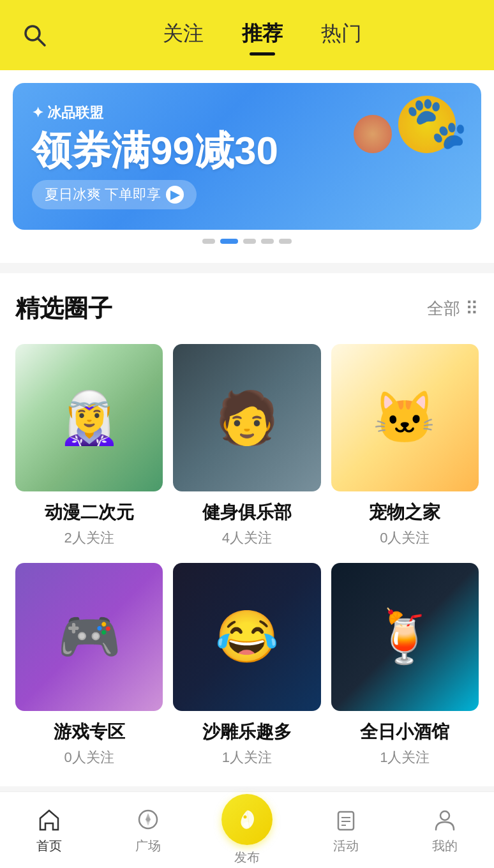  I want to click on tab-recommend: 推荐, so click(262, 35).